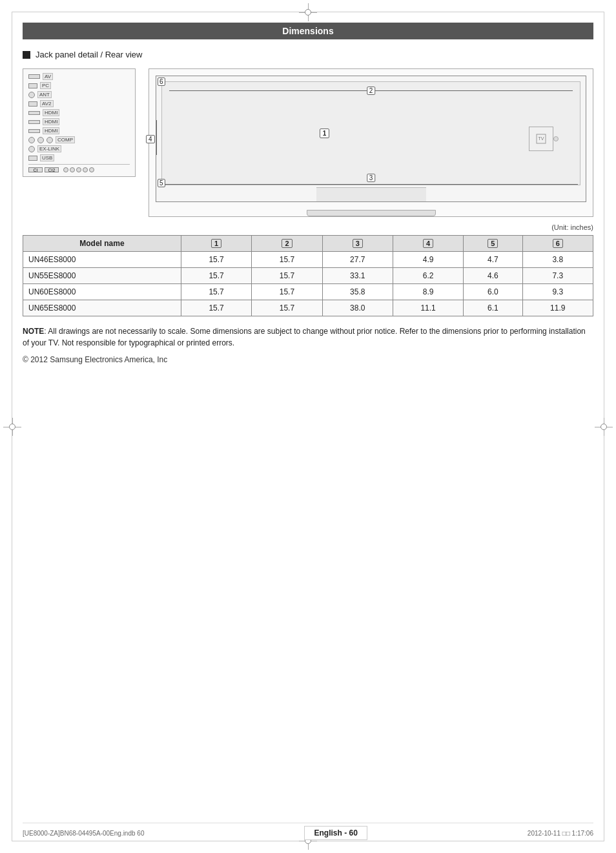 The image size is (616, 853). I want to click on dim-cell-3: 38.0, so click(358, 309).